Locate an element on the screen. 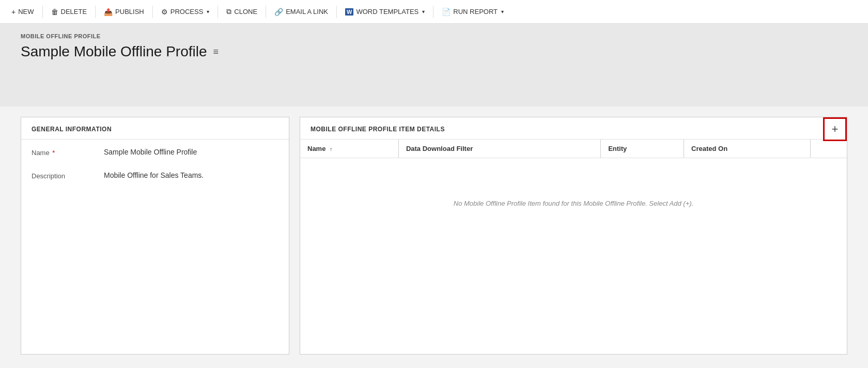  column-header-extra is located at coordinates (829, 149).